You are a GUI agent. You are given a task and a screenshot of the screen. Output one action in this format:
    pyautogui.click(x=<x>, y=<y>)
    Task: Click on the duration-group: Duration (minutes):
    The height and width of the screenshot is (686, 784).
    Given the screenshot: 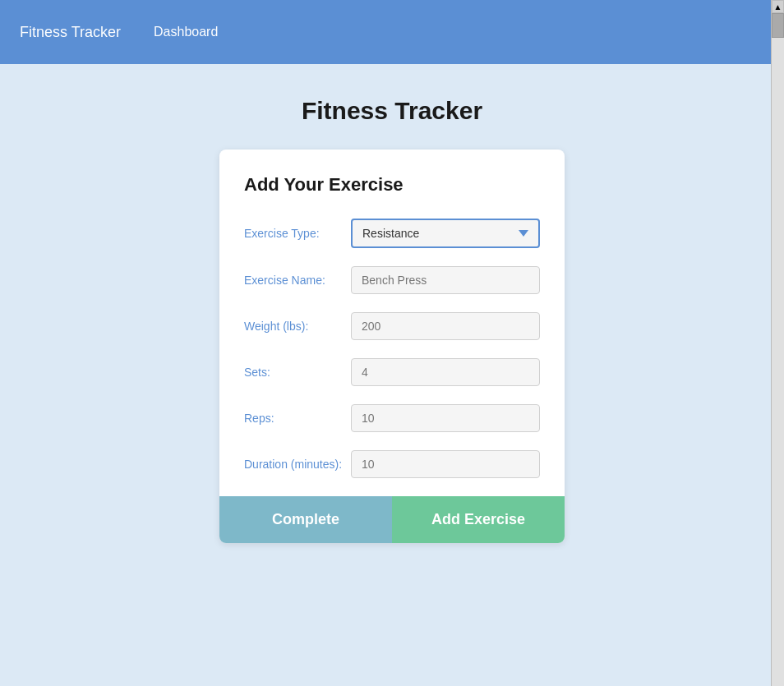 What is the action you would take?
    pyautogui.click(x=392, y=464)
    